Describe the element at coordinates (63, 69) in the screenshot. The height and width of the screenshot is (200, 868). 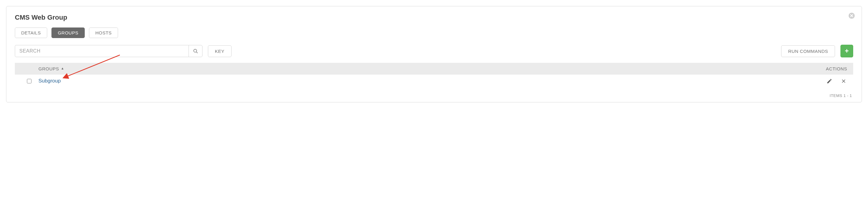
I see `sort-ascending-icon: ▲` at that location.